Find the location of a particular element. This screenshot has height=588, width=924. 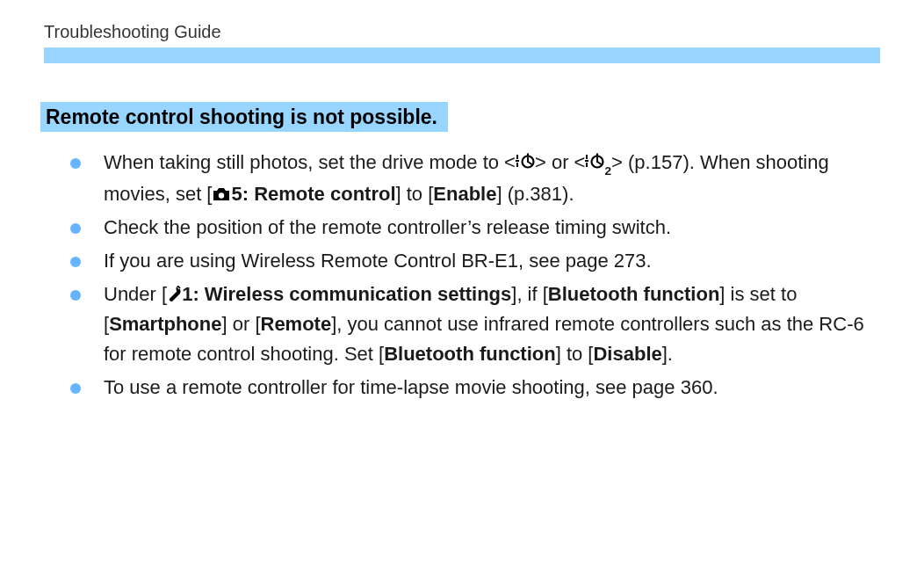

menu-option-label: 1: Wireless communication settings is located at coordinates (346, 294).